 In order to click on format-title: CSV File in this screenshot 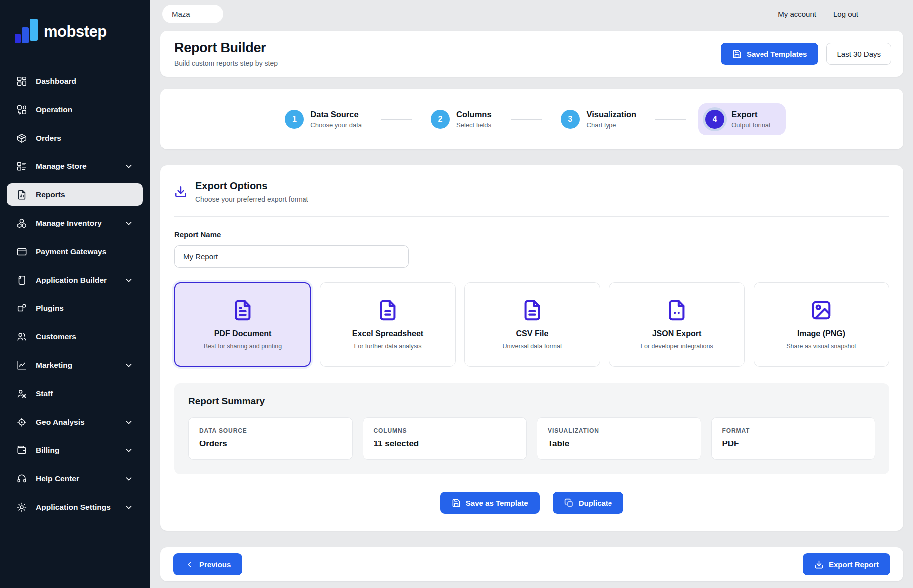, I will do `click(532, 334)`.